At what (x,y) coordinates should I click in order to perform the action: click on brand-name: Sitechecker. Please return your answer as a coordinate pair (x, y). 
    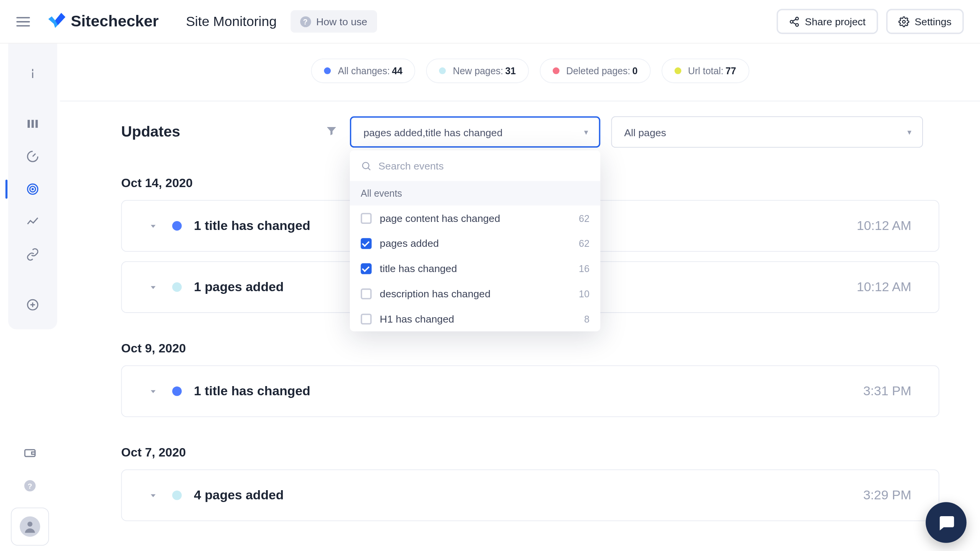
    Looking at the image, I should click on (115, 21).